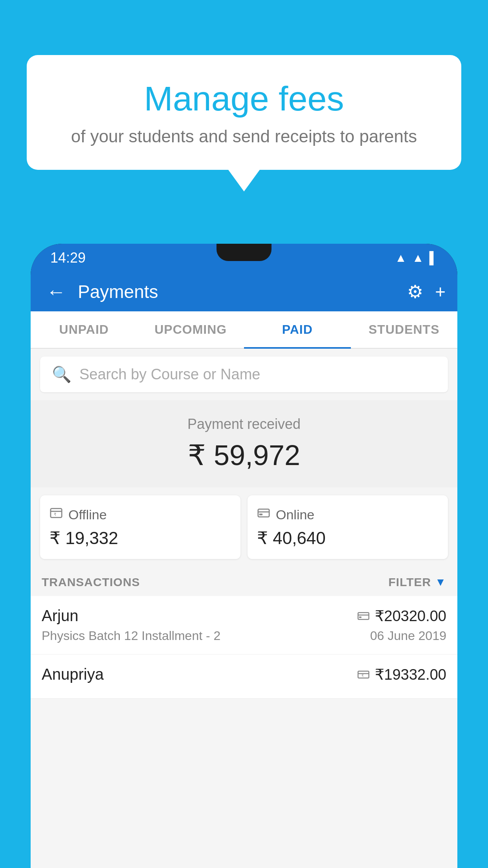 This screenshot has height=868, width=488. What do you see at coordinates (348, 527) in the screenshot?
I see `online-payment-card: Online ₹ 40,640` at bounding box center [348, 527].